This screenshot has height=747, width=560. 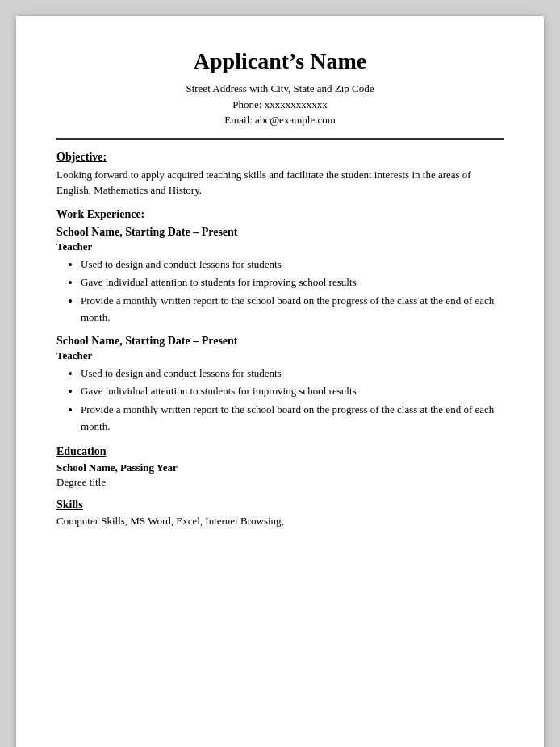 I want to click on job2-bullet-3: Provide a monthly written report to the …, so click(x=292, y=419).